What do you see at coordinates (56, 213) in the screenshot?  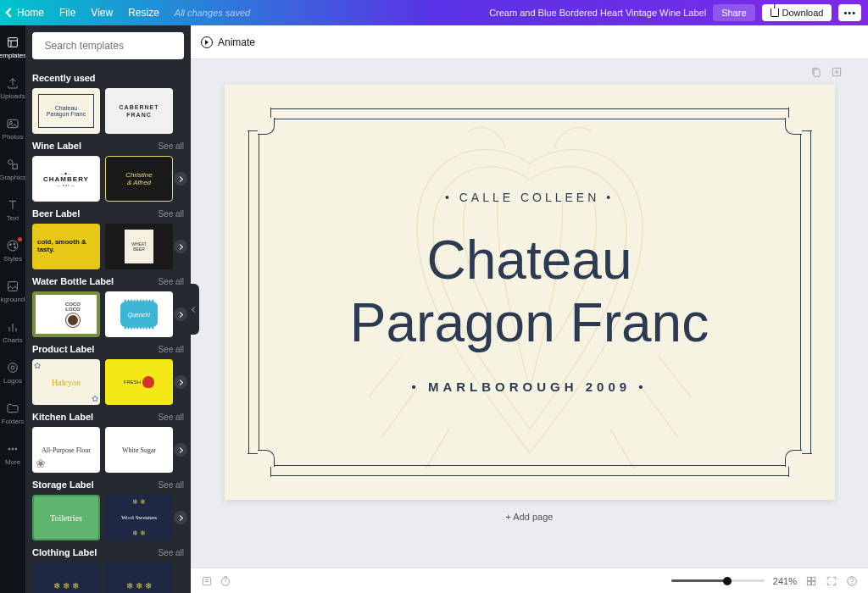 I see `section-title: Beer Label` at bounding box center [56, 213].